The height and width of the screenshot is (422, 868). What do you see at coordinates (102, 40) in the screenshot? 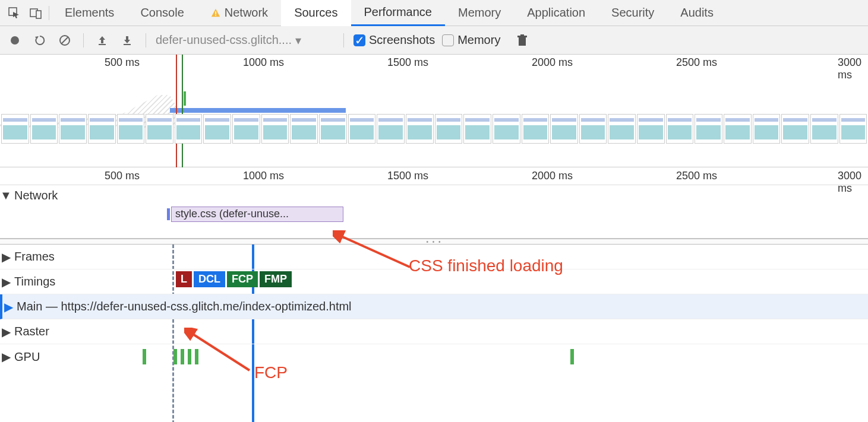
I see `upload-icon` at bounding box center [102, 40].